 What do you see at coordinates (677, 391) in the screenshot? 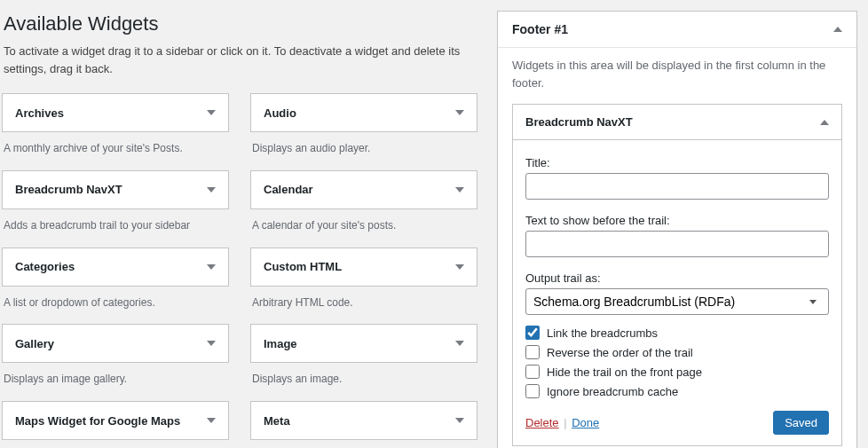
I see `check-ignorecache-row: Ignore breadcrumb cache` at bounding box center [677, 391].